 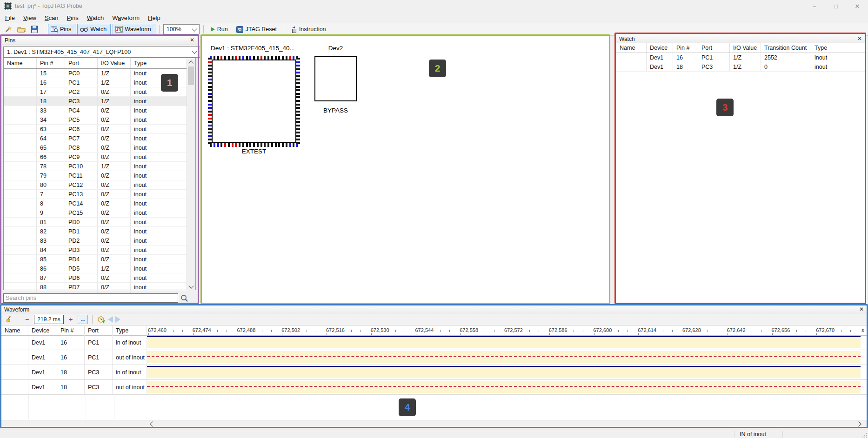 What do you see at coordinates (100, 204) in the screenshot?
I see `table-row: 8 PC14 0/Z inout` at bounding box center [100, 204].